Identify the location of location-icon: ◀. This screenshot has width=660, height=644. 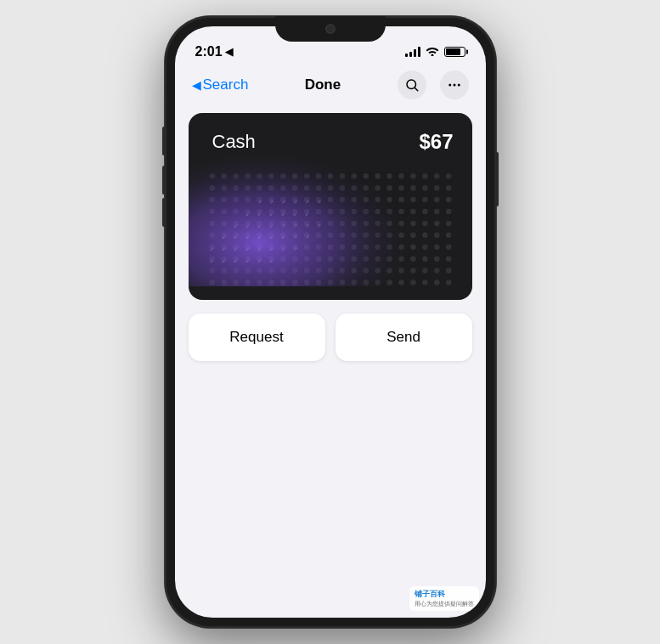
(229, 52).